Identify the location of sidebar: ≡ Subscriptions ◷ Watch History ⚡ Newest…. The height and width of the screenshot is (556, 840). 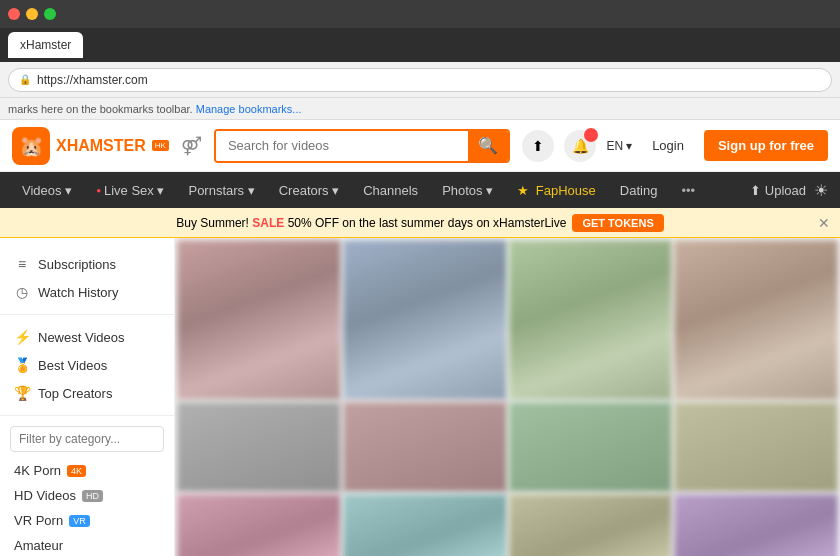
(88, 397).